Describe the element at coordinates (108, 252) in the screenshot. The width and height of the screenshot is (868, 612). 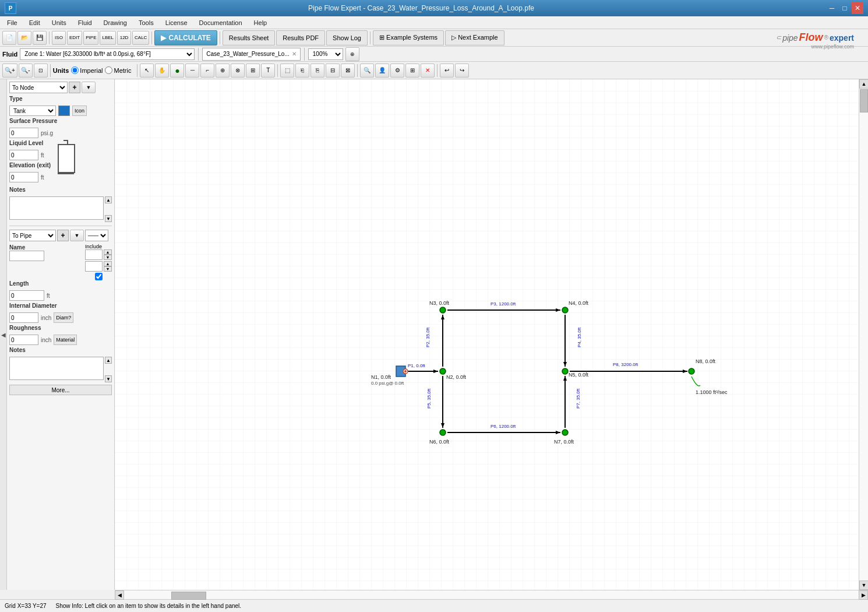
I see `stepper-up: ▲` at that location.